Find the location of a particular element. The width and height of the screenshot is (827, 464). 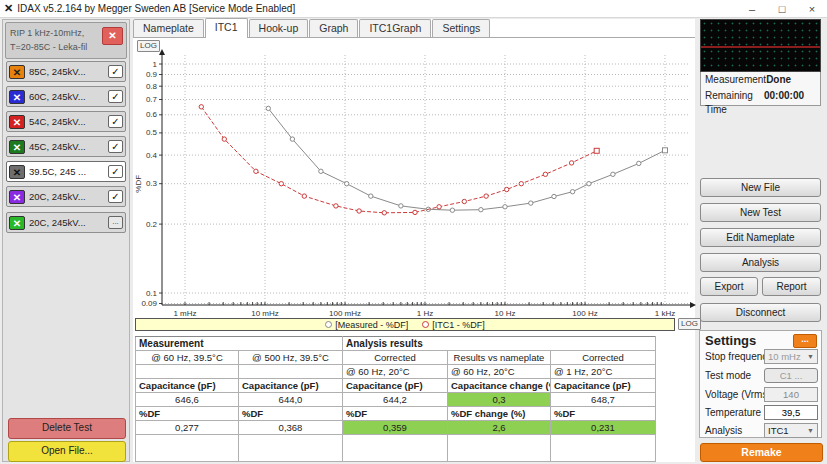

section-analysis-results: Analysis results is located at coordinates (500, 344).